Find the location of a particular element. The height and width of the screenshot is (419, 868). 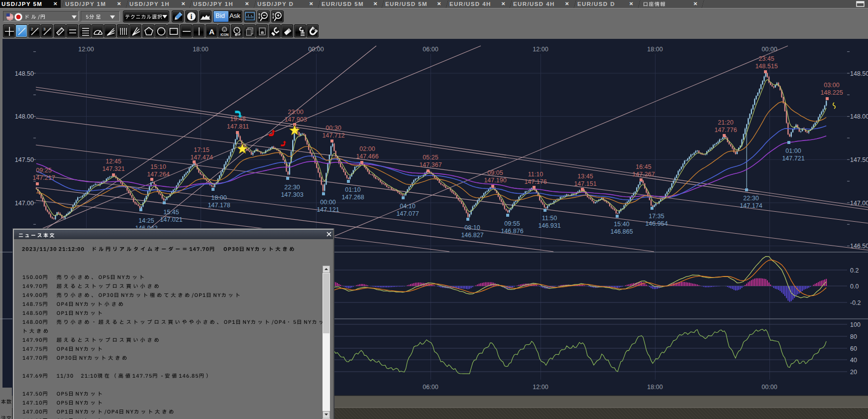

svg-text: 100 is located at coordinates (855, 325).